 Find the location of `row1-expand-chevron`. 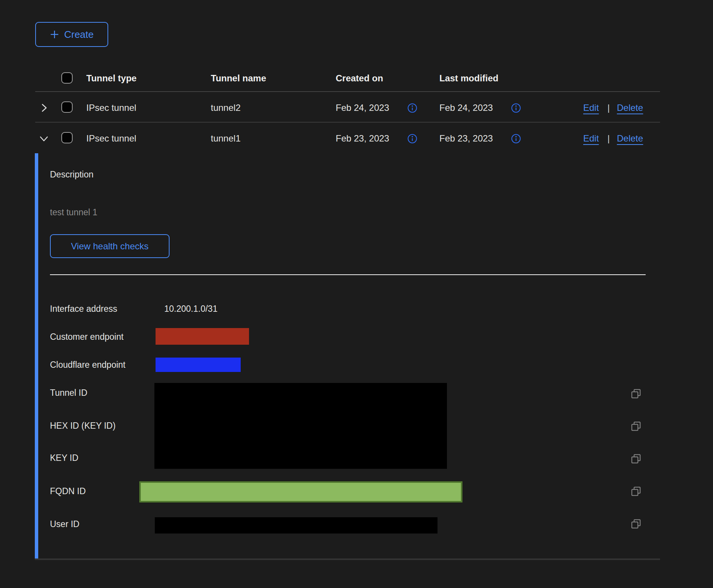

row1-expand-chevron is located at coordinates (44, 108).